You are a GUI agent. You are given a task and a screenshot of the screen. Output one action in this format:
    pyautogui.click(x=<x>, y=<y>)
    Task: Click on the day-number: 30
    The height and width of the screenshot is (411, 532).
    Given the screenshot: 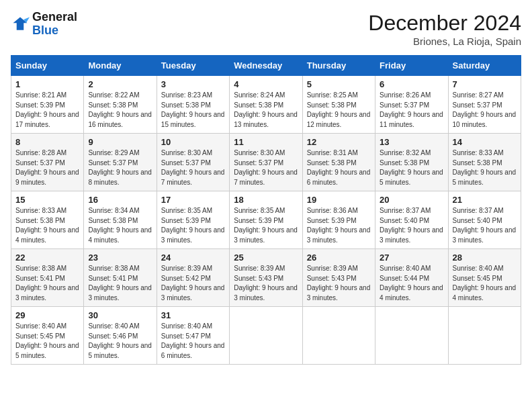 What is the action you would take?
    pyautogui.click(x=120, y=316)
    